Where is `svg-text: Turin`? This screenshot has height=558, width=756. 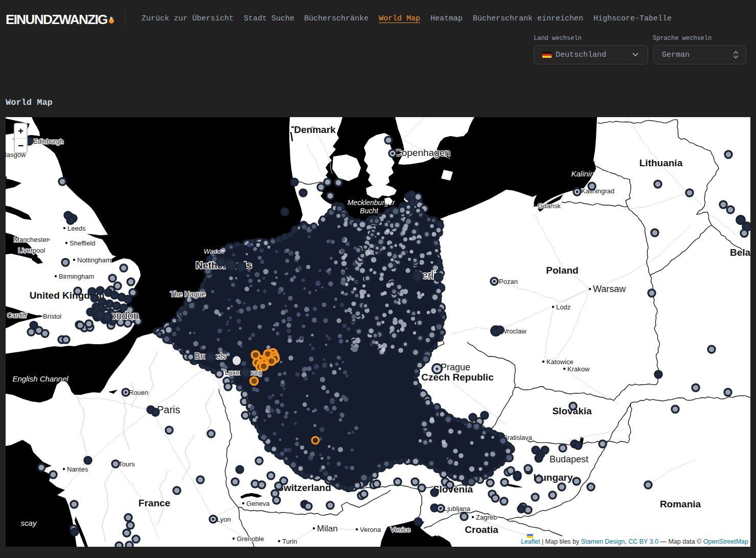
svg-text: Turin is located at coordinates (289, 541).